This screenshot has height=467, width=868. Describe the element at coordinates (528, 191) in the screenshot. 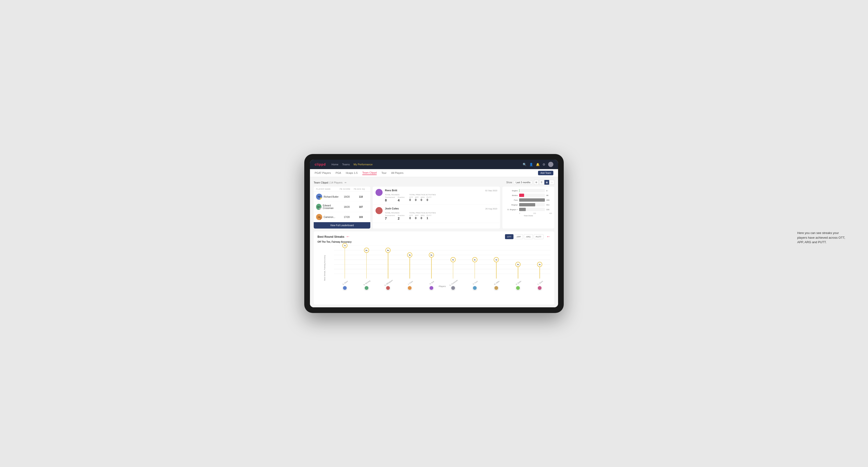

I see `chart-bar-row: Eagles 3` at that location.